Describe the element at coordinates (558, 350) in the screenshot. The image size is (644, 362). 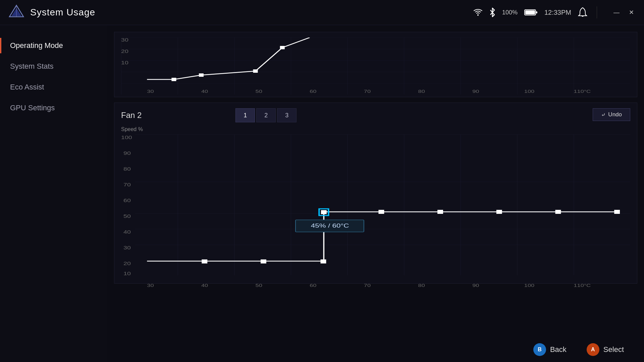
I see `back-label: Back` at that location.